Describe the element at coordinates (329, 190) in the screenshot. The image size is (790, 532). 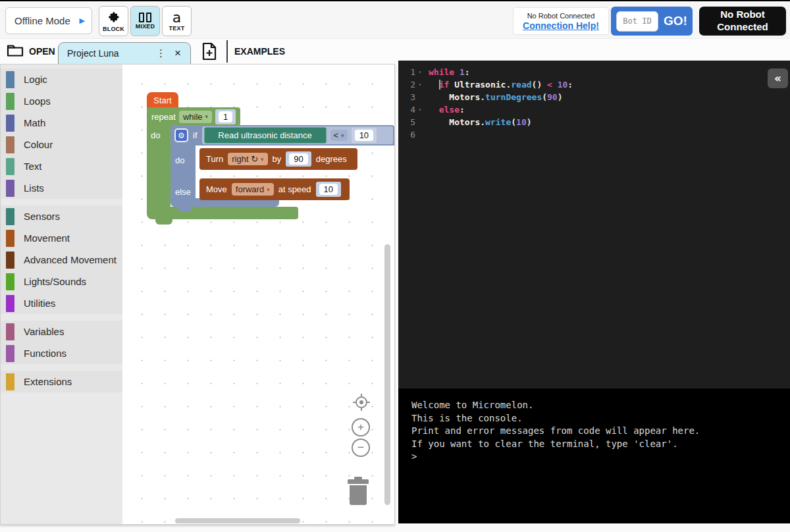
I see `move-speed-slot: 10` at that location.